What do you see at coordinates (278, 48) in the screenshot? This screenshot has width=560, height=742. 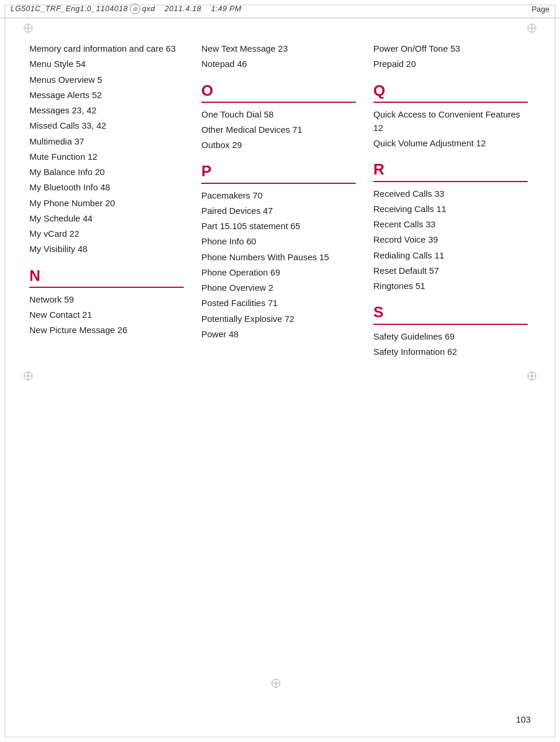 I see `entry-new-text-message: New Text Message 23` at bounding box center [278, 48].